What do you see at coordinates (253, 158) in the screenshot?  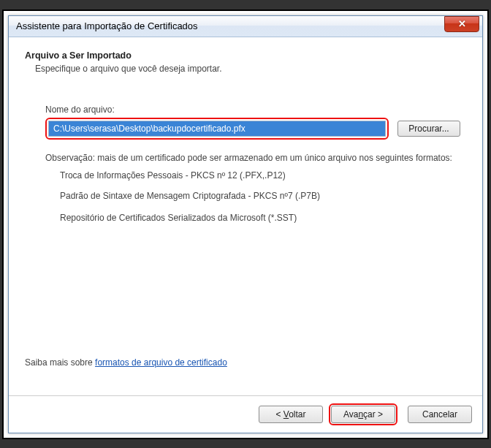 I see `formats-note: Observação: mais de um certificado pode …` at bounding box center [253, 158].